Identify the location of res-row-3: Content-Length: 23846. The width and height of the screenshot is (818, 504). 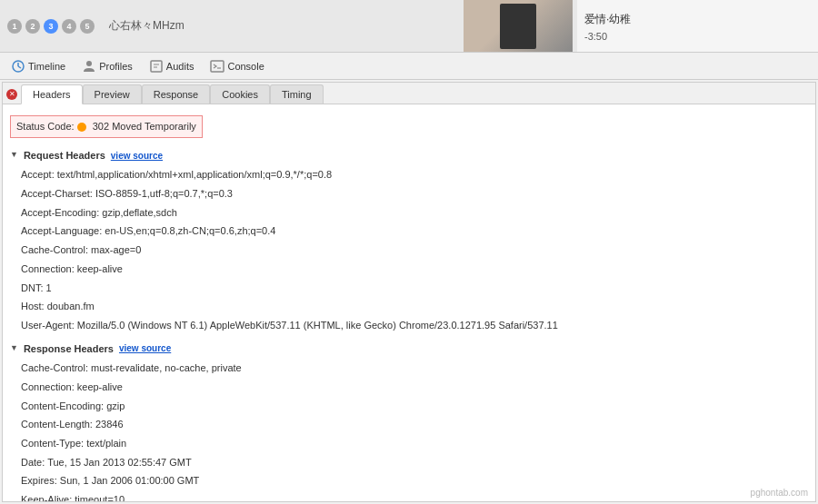
(409, 425).